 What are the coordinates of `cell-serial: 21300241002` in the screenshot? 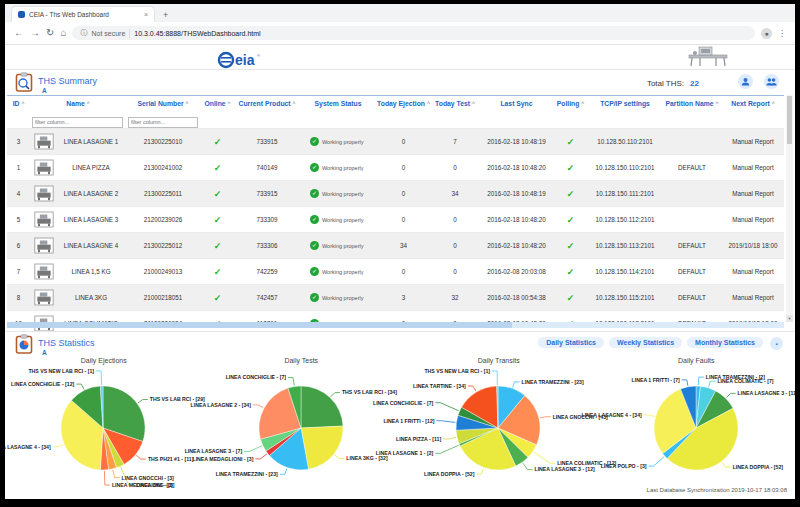 It's located at (163, 168).